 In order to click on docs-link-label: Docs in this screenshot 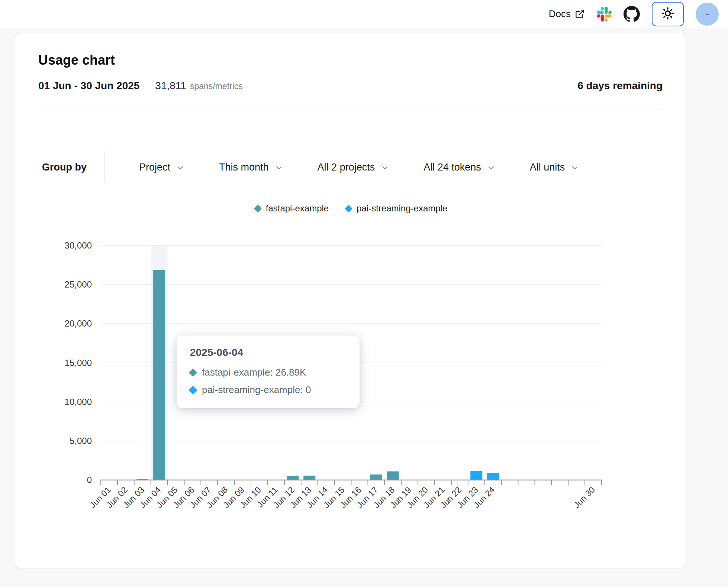, I will do `click(560, 14)`.